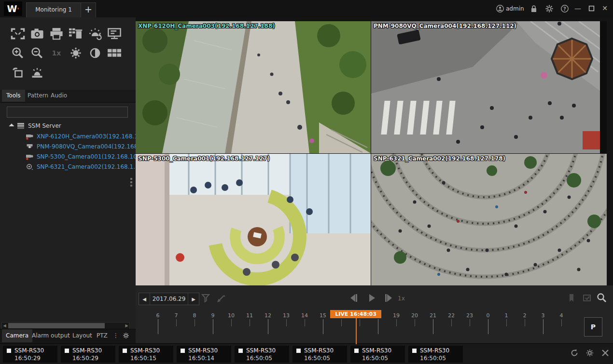  Describe the element at coordinates (54, 10) in the screenshot. I see `workspace-tab-monitoring1: Monitoring 1` at that location.